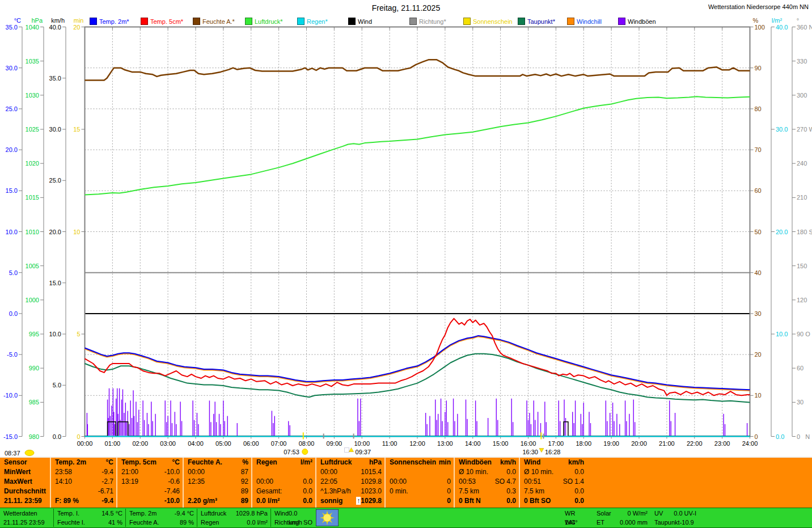 The width and height of the screenshot is (812, 528). Describe the element at coordinates (488, 472) in the screenshot. I see `stats-row: Ø 10 min.0.0` at that location.